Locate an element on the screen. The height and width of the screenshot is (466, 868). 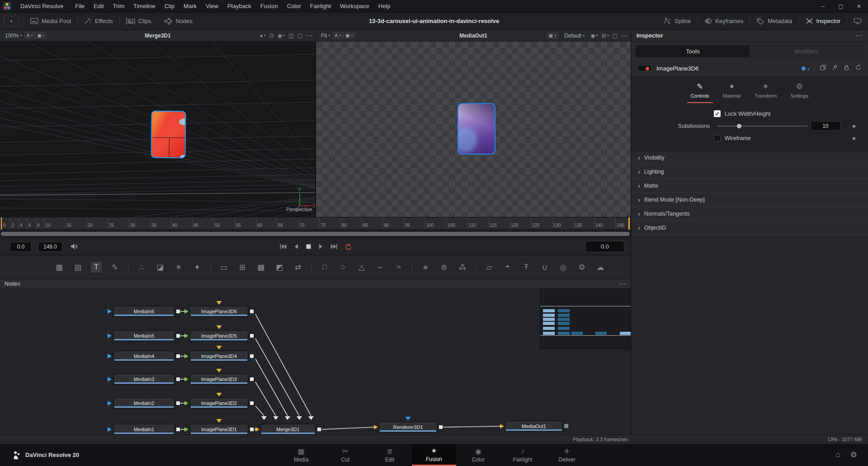
node-graph-minimap is located at coordinates (585, 319).